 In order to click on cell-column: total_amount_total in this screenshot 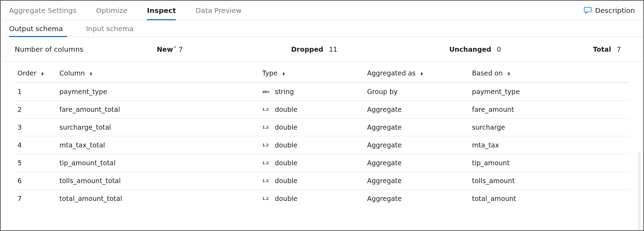, I will do `click(158, 198)`.